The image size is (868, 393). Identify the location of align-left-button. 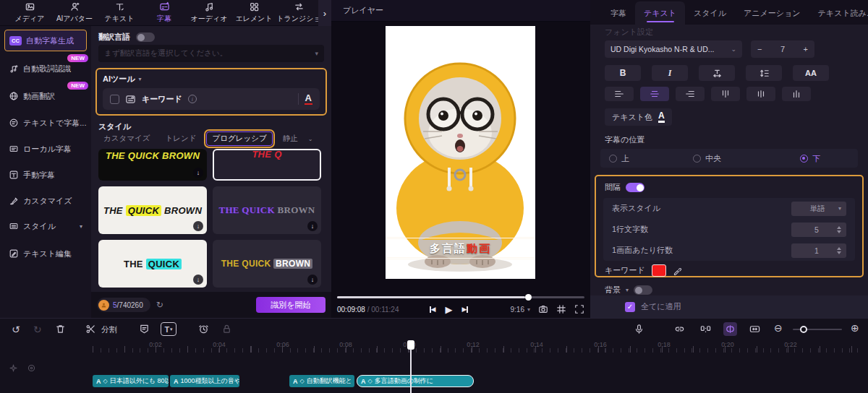
(619, 94).